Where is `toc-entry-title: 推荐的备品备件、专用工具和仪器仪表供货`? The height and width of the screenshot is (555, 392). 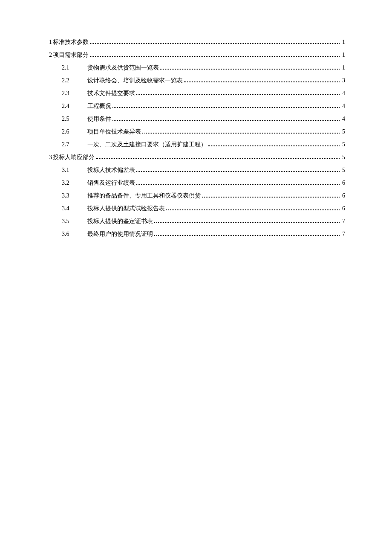
toc-entry-title: 推荐的备品备件、专用工具和仪器仪表供货 is located at coordinates (144, 195).